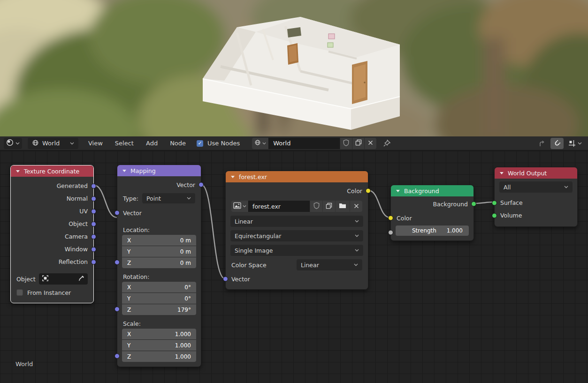  Describe the element at coordinates (94, 236) in the screenshot. I see `socket-camera` at that location.